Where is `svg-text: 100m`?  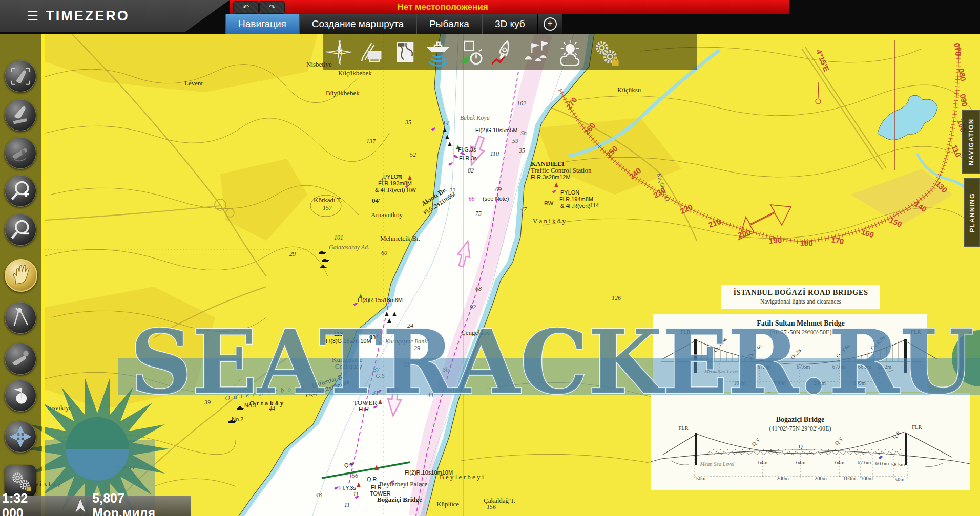 svg-text: 100m is located at coordinates (867, 478).